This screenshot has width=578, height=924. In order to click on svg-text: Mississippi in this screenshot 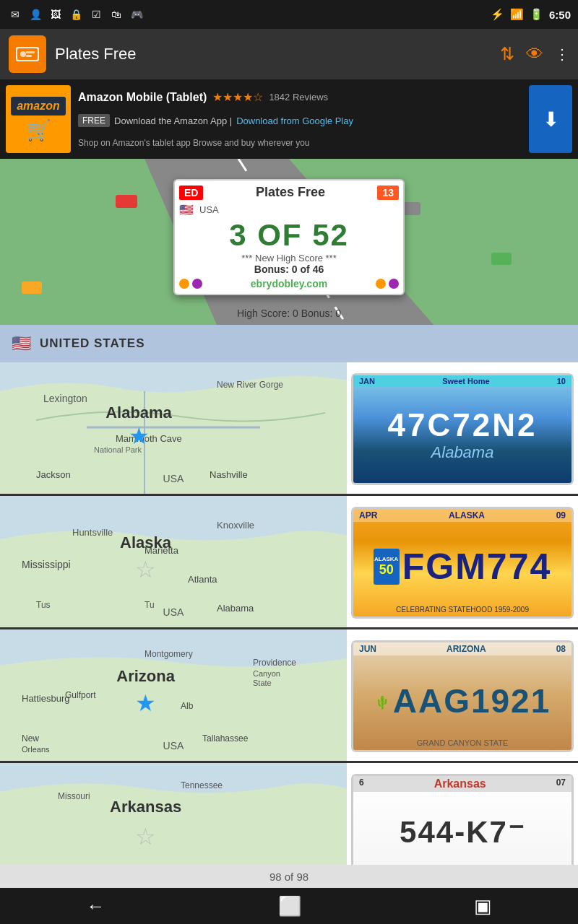, I will do `click(46, 565)`.